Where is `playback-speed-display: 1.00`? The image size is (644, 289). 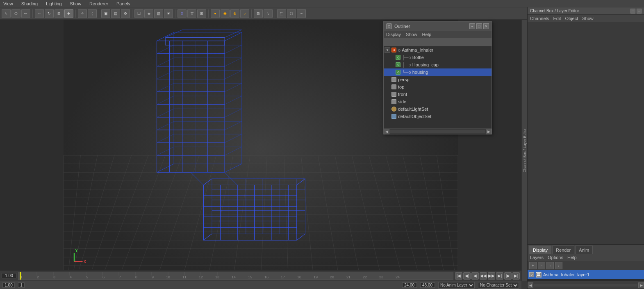 playback-speed-display: 1.00 is located at coordinates (9, 285).